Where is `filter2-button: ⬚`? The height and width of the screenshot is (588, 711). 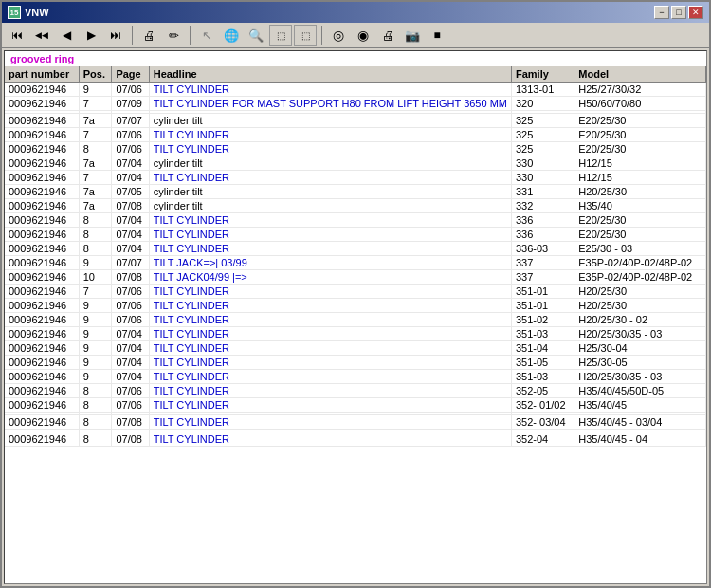 filter2-button: ⬚ is located at coordinates (305, 35).